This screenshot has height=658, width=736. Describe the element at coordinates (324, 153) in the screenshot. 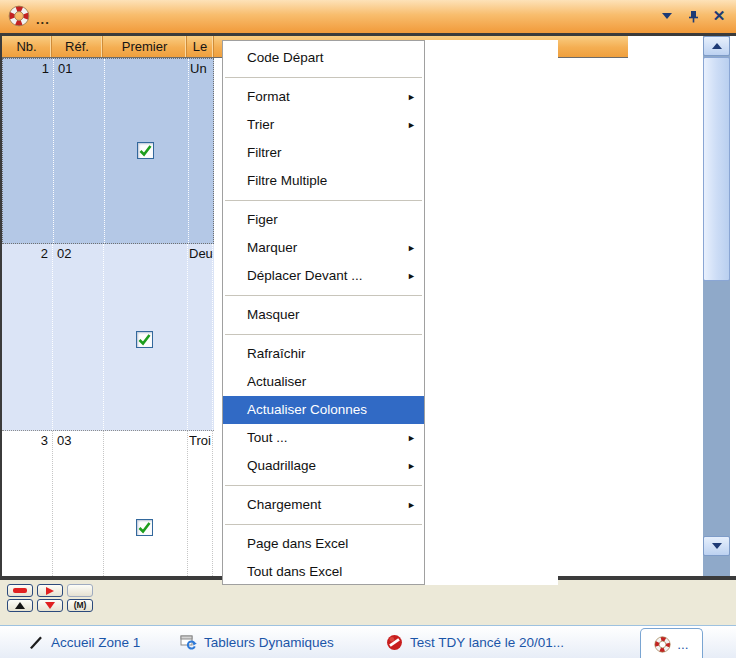

I see `menu-item-filtrer: Filtrer` at that location.